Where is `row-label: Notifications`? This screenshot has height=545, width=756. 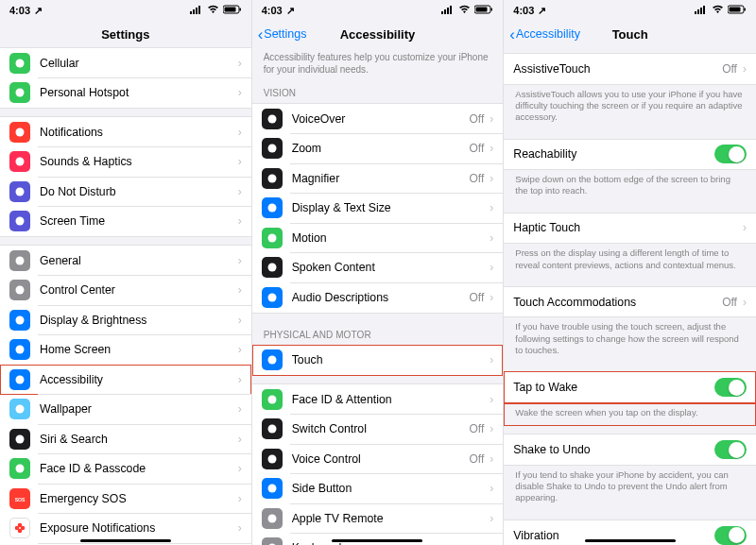
row-label: Notifications is located at coordinates (139, 132).